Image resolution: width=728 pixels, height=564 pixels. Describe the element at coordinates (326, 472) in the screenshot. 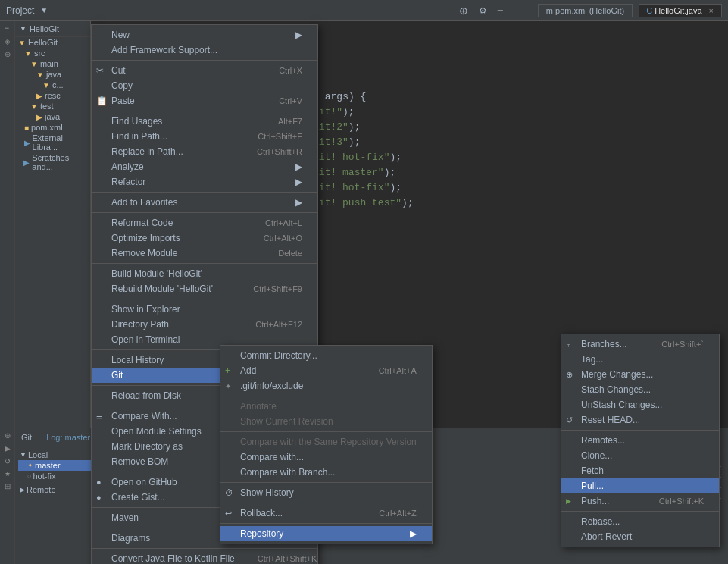

I see `git-menu-compare-branch: Compare with Branch...` at that location.